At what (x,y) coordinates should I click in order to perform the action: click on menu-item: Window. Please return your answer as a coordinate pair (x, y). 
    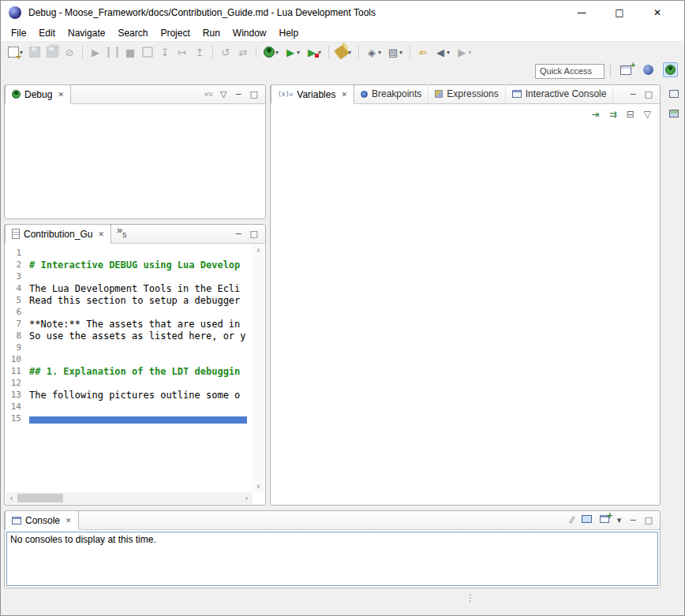
    Looking at the image, I should click on (249, 33).